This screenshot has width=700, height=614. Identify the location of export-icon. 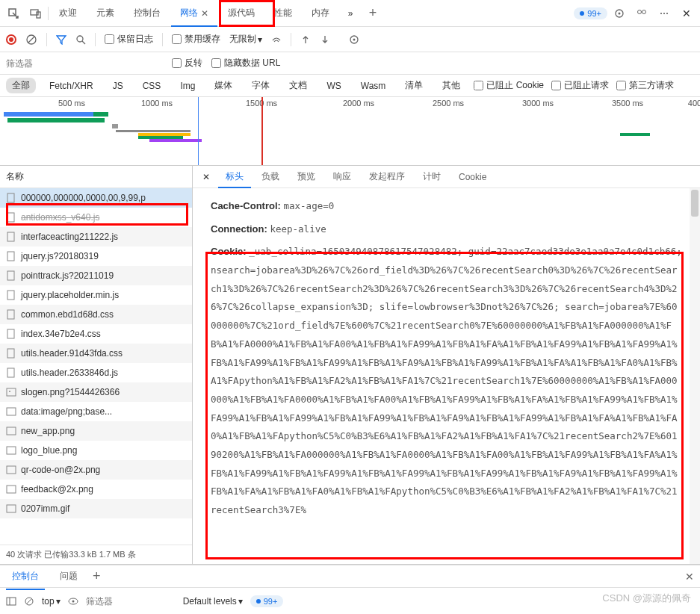
(325, 40).